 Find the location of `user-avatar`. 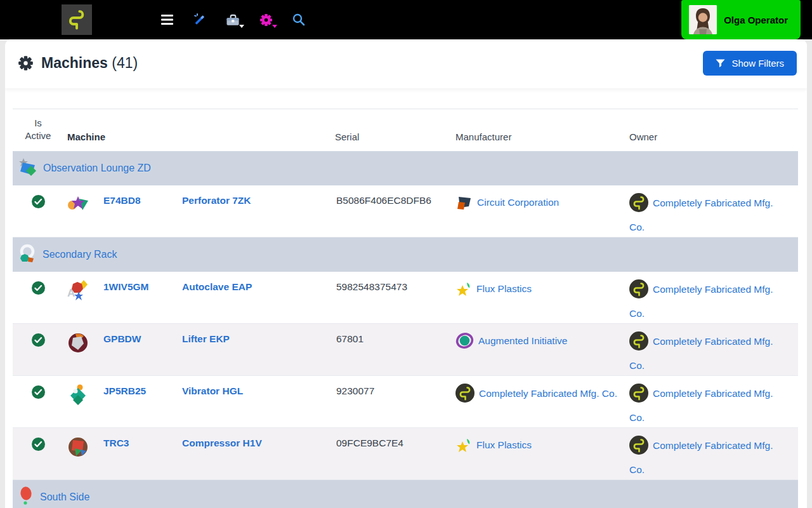

user-avatar is located at coordinates (703, 20).